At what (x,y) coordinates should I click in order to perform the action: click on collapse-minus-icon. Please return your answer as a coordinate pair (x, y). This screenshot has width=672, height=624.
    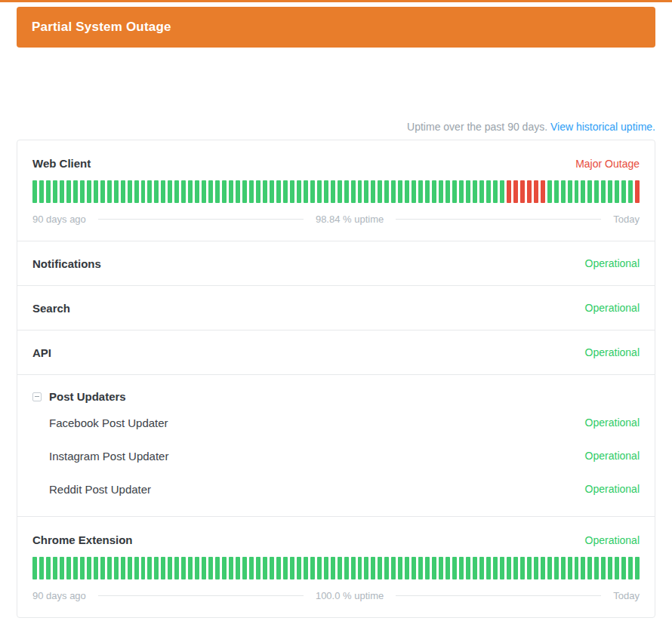
    Looking at the image, I should click on (37, 397).